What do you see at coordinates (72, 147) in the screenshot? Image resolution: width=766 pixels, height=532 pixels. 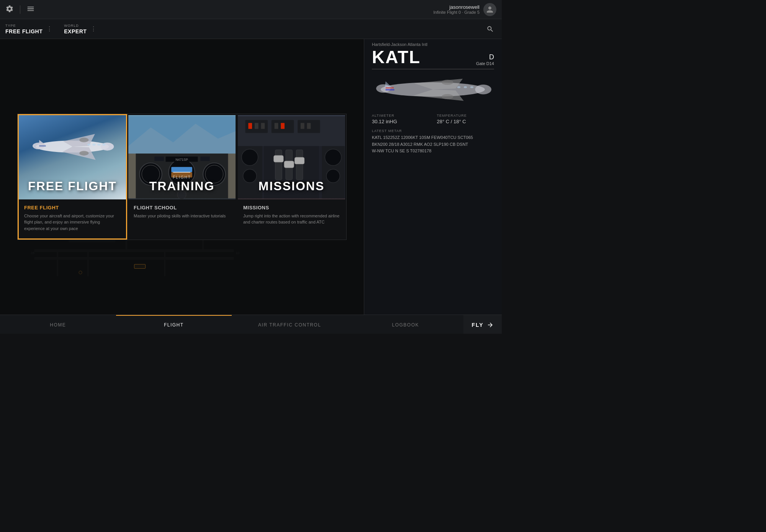 I see `airplane-illustration` at bounding box center [72, 147].